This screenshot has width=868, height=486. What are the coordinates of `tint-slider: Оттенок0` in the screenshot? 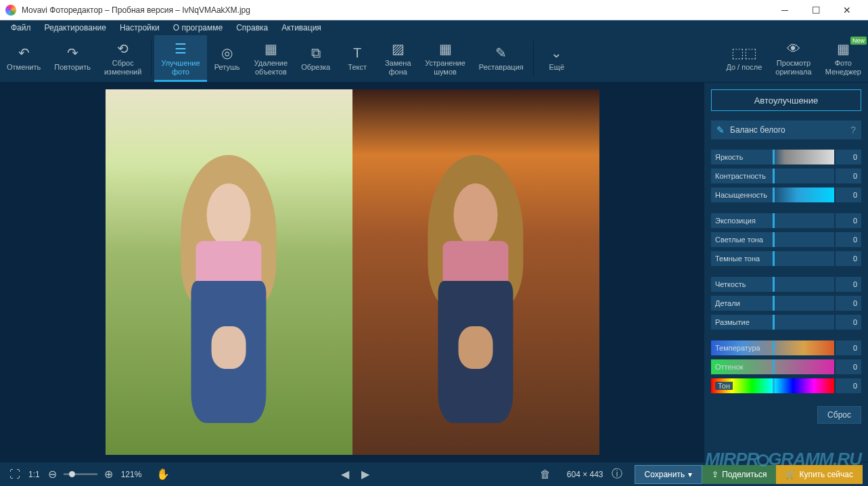 It's located at (786, 367).